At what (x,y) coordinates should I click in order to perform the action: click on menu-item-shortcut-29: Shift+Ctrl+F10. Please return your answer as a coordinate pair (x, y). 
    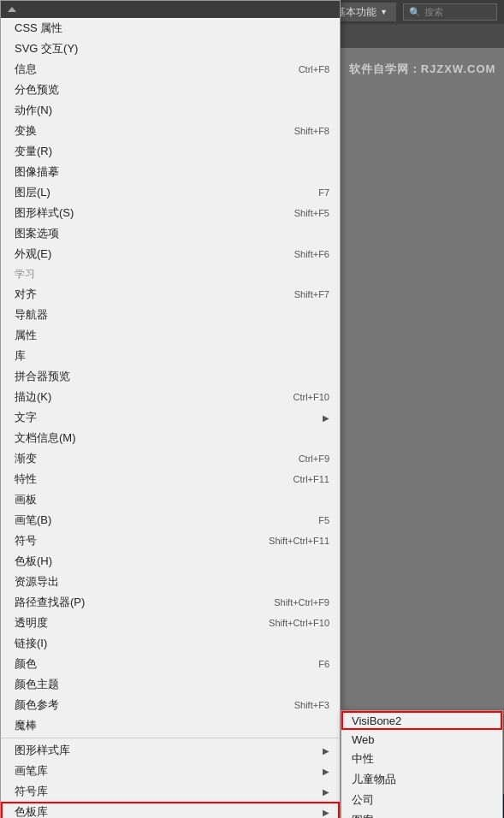
    Looking at the image, I should click on (299, 623).